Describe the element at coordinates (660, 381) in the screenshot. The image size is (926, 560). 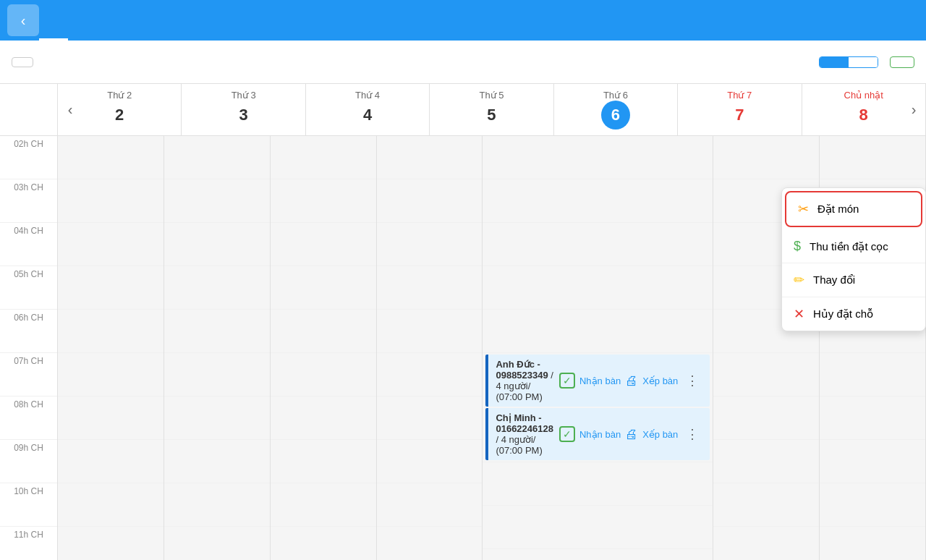
I see `xep-ban-button-0: Xếp bàn` at that location.